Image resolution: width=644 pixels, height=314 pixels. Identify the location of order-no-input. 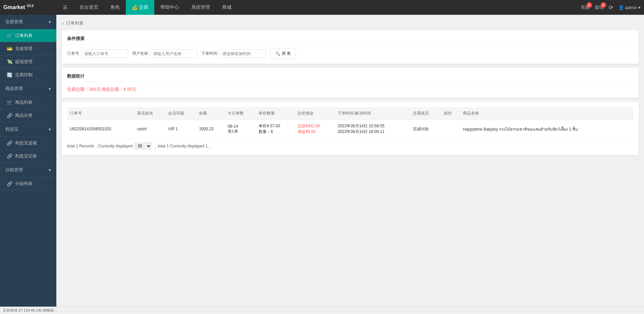
(105, 54).